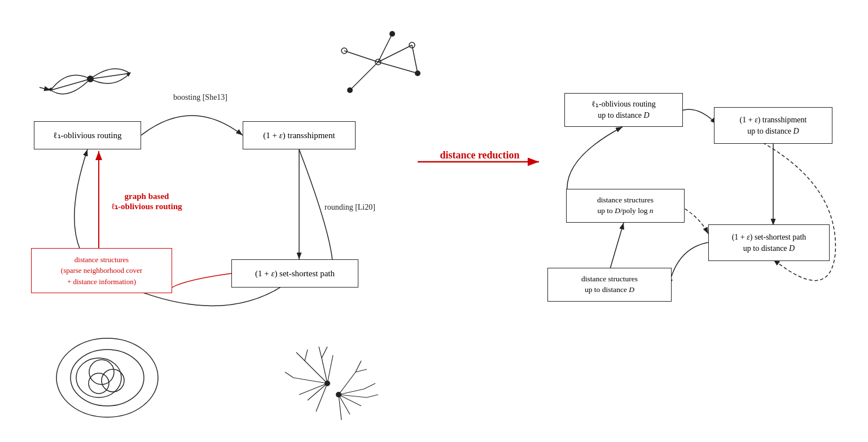 The image size is (868, 442). What do you see at coordinates (87, 135) in the screenshot?
I see `l1-routing-box: ℓ₁-oblivious routing` at bounding box center [87, 135].